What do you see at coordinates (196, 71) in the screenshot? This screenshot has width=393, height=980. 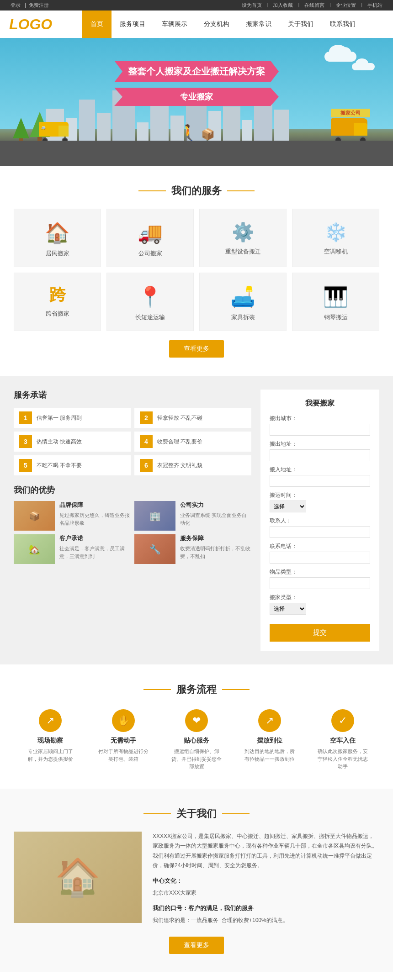 I see `hero-banner-1: 整套个人搬家及企业搬迁解决方案` at bounding box center [196, 71].